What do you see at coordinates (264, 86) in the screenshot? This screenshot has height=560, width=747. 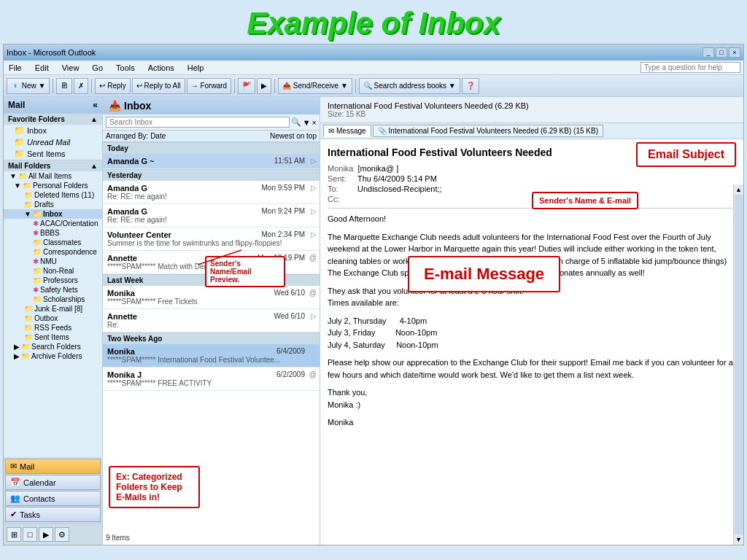 I see `move-button: ▶` at bounding box center [264, 86].